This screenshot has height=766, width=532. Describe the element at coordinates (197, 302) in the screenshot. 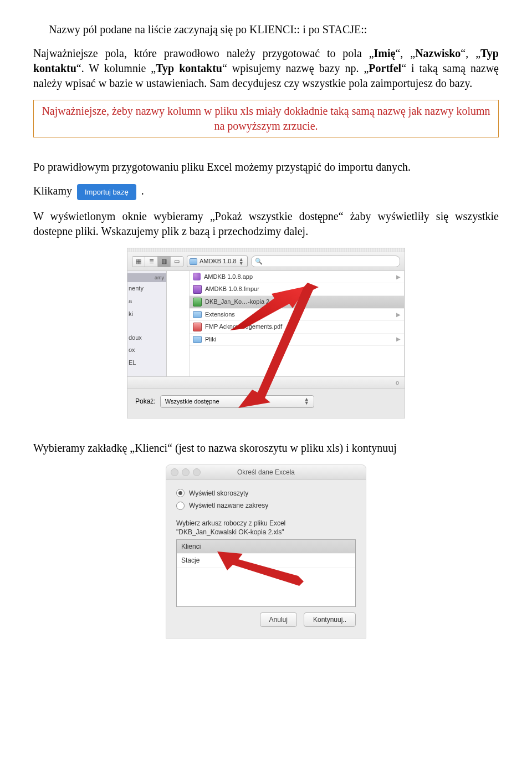

I see `xls-icon` at that location.